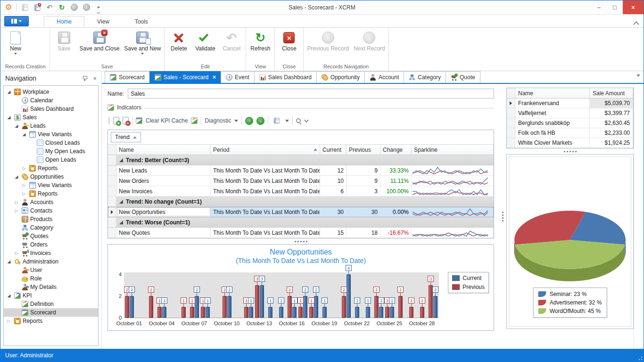  What do you see at coordinates (100, 46) in the screenshot?
I see `save-and-close-button: ×Save and Close` at bounding box center [100, 46].